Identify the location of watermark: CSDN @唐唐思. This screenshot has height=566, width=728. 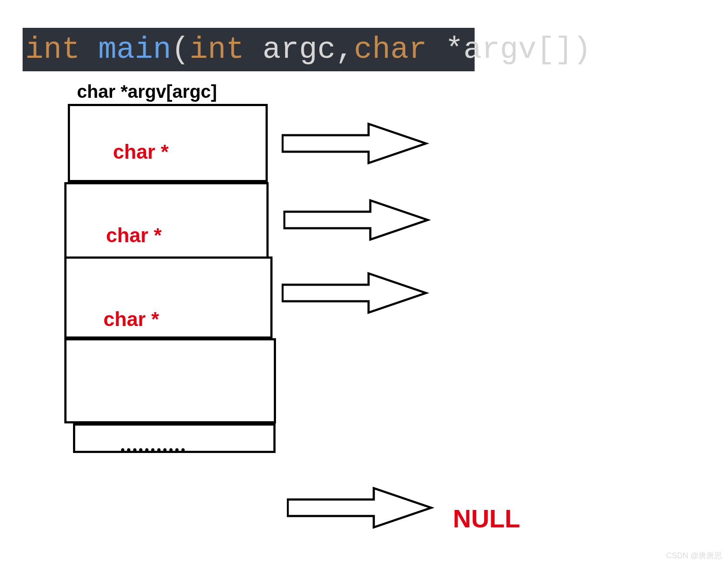
(694, 556).